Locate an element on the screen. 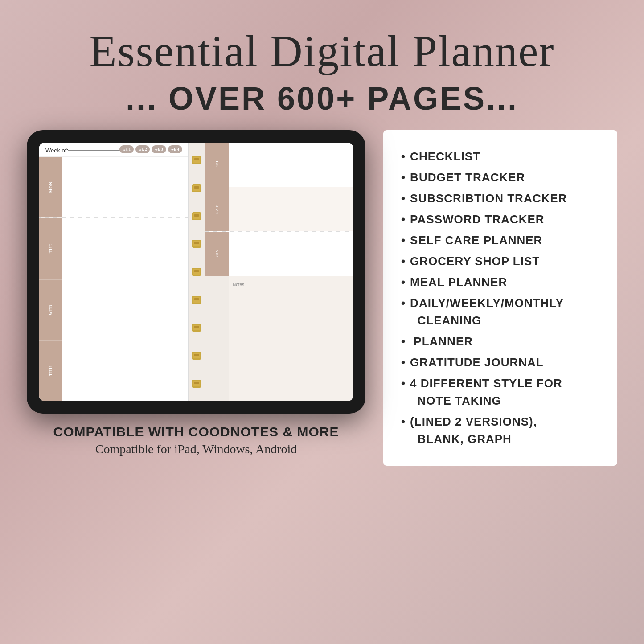  fri-content is located at coordinates (291, 165).